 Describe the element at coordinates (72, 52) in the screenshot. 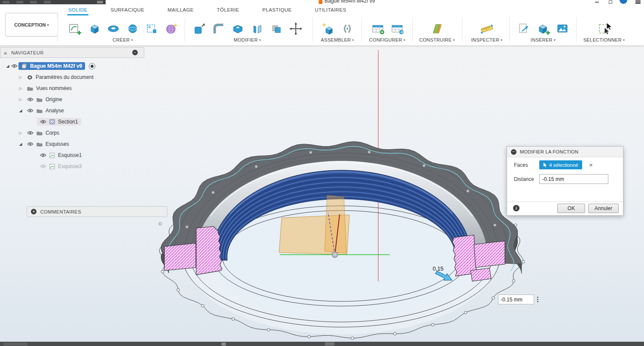

I see `navigator-header: NAVIGATEUR` at that location.